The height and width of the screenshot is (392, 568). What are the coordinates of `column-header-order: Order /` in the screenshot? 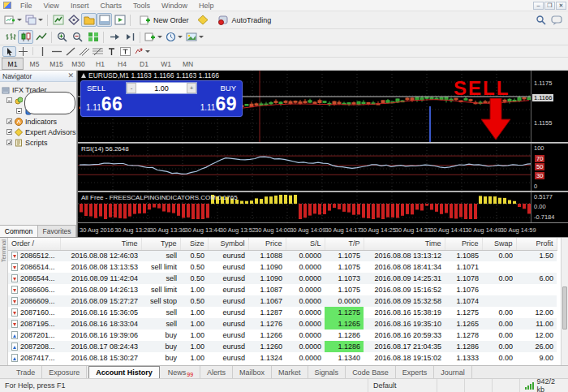 It's located at (34, 243).